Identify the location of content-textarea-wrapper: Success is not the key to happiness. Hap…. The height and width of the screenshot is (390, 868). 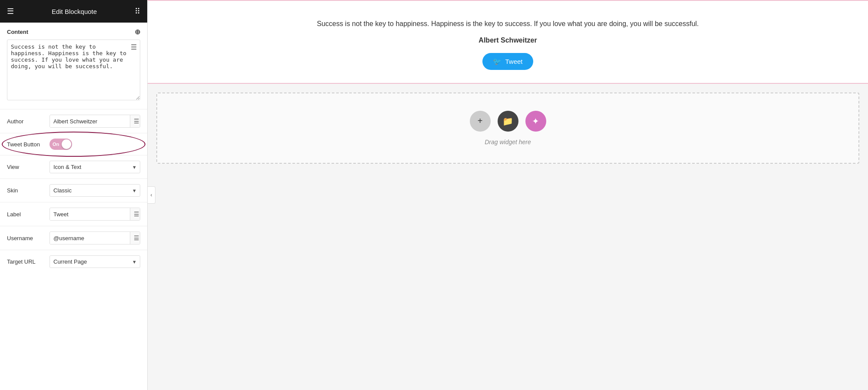
(74, 73).